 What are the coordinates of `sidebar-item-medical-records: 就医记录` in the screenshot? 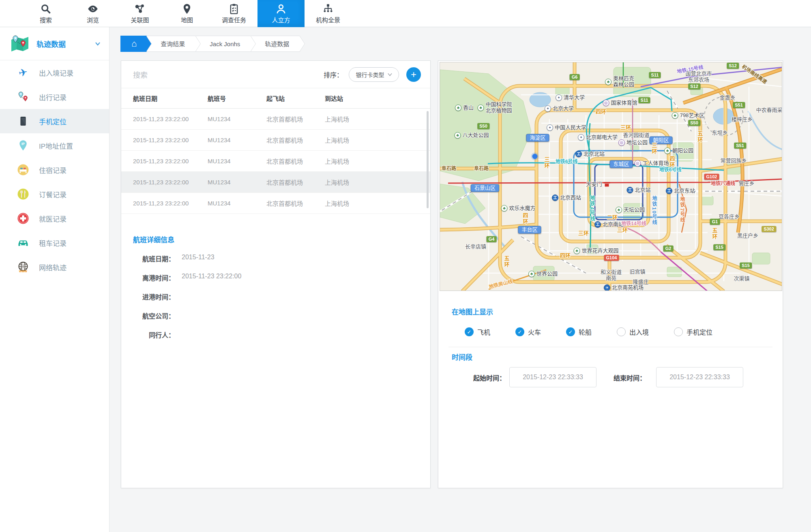 It's located at (54, 218).